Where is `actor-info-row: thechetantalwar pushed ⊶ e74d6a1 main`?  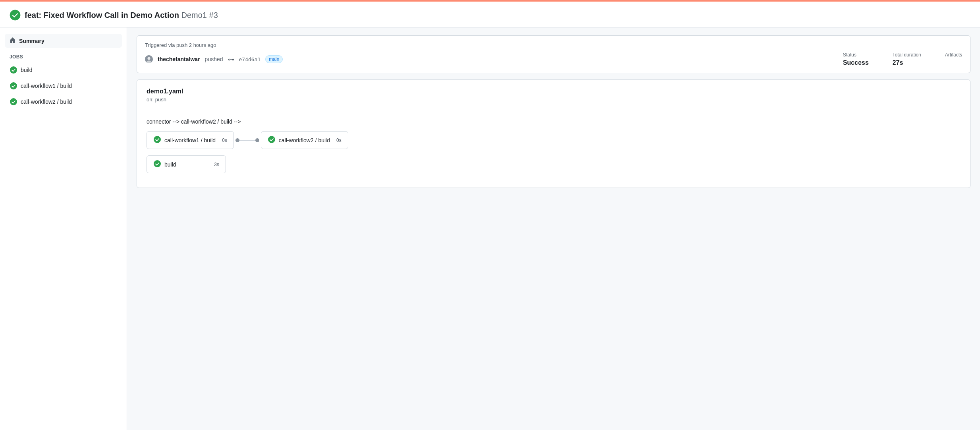 actor-info-row: thechetantalwar pushed ⊶ e74d6a1 main is located at coordinates (214, 59).